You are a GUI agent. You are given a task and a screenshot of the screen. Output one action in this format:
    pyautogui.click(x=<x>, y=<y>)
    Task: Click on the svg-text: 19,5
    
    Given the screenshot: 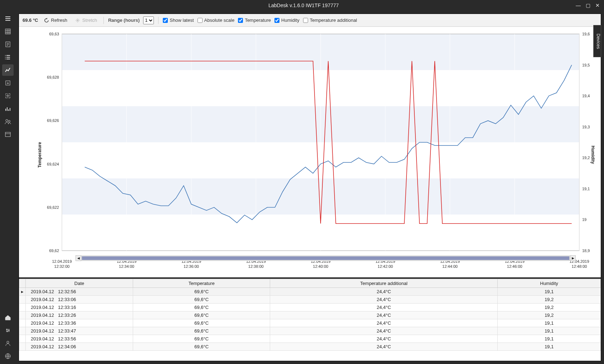 What is the action you would take?
    pyautogui.click(x=586, y=65)
    